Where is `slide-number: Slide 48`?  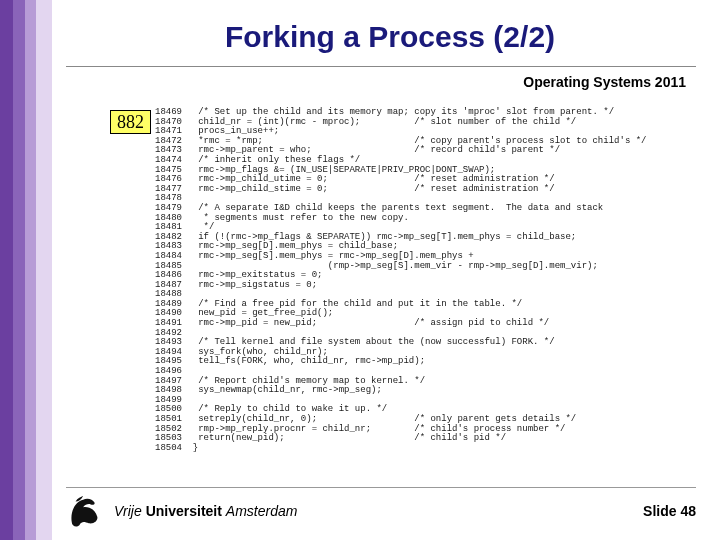
slide-number: Slide 48 is located at coordinates (670, 511).